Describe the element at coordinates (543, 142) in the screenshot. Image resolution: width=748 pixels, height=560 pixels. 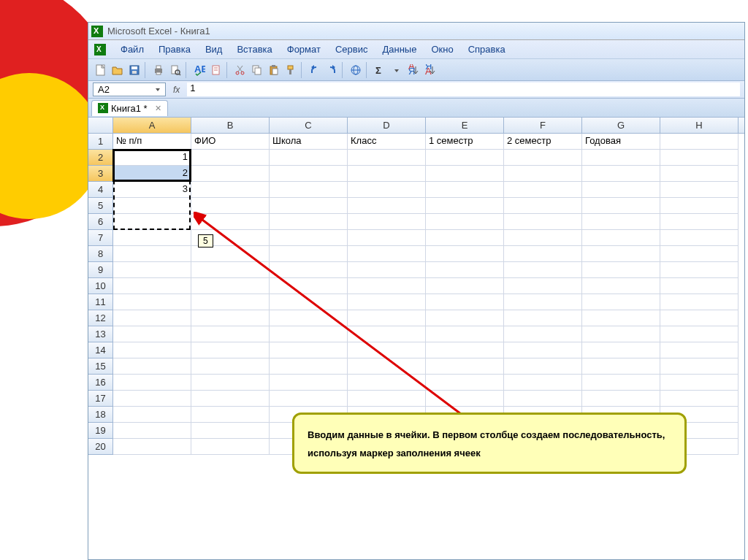
I see `cell-F1: 2 семестр` at that location.